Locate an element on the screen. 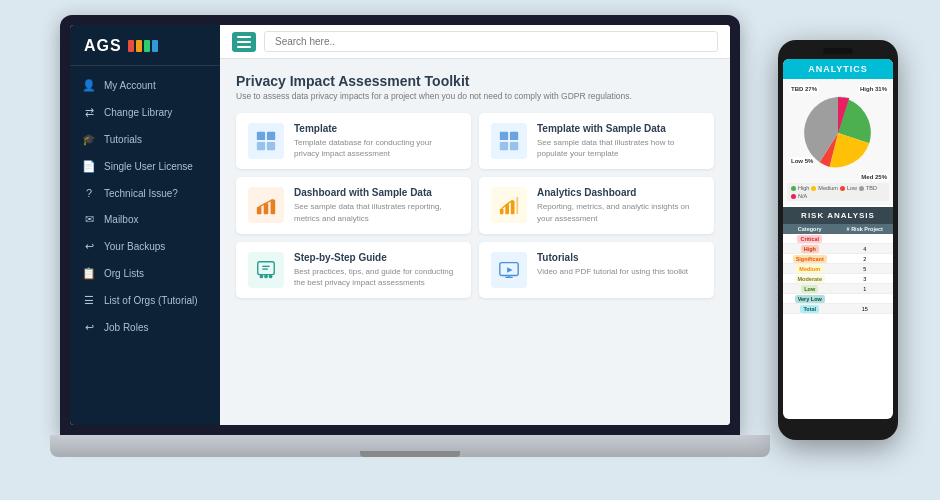  logo-flag is located at coordinates (143, 46).